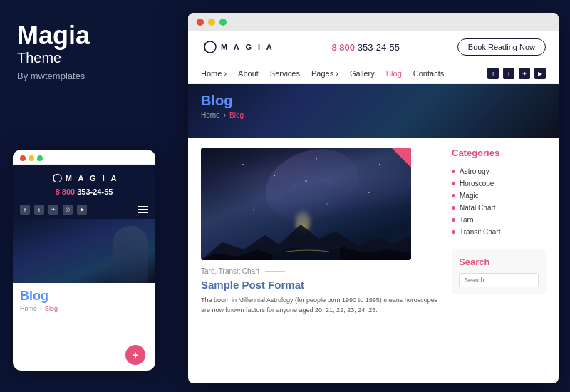  Describe the element at coordinates (200, 22) in the screenshot. I see `browser-dot-red` at that location.